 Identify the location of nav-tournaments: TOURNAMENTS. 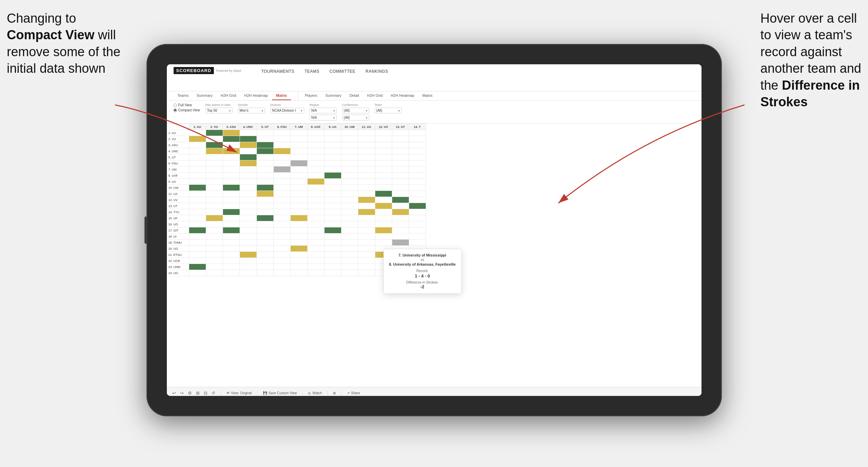
(278, 71).